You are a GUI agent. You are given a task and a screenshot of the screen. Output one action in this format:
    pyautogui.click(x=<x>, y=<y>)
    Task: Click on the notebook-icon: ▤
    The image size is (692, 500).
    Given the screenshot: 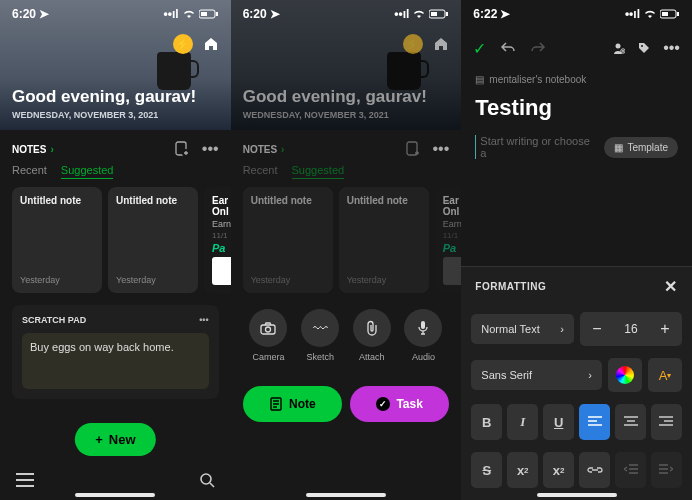 What is the action you would take?
    pyautogui.click(x=480, y=80)
    